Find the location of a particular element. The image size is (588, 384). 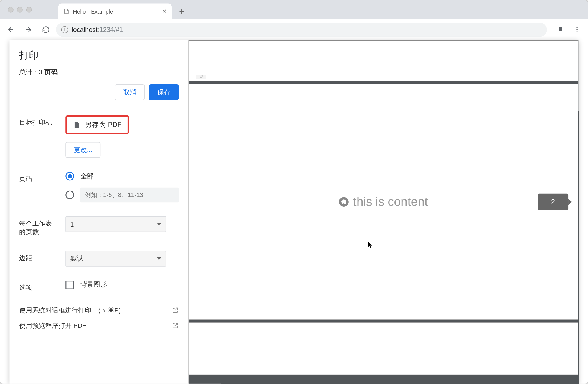

pages-all-radio is located at coordinates (70, 176).